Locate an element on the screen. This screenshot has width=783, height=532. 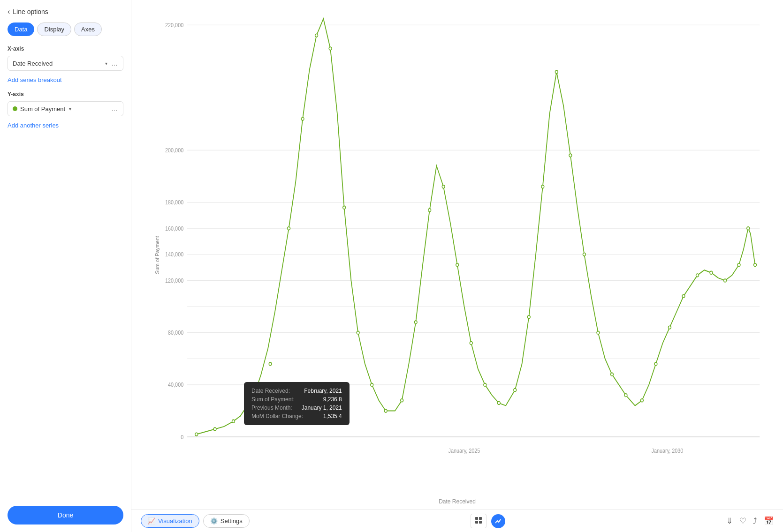
table-icon is located at coordinates (479, 520).